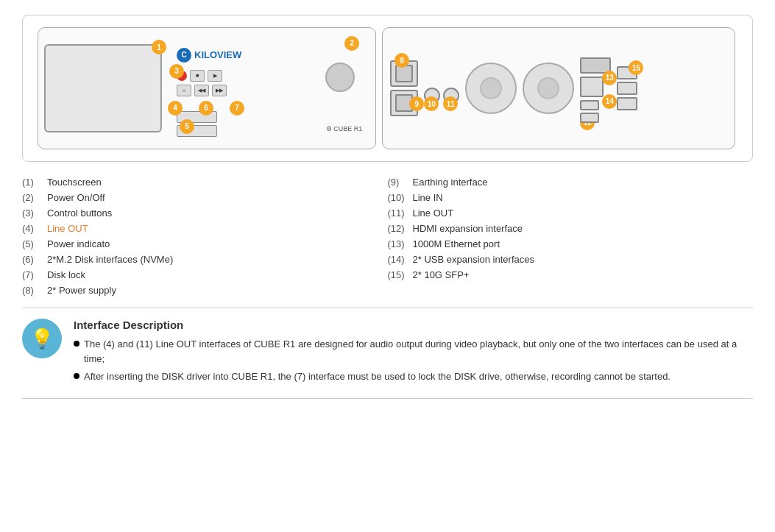  I want to click on legend-item: (5)Power indicato, so click(205, 244).